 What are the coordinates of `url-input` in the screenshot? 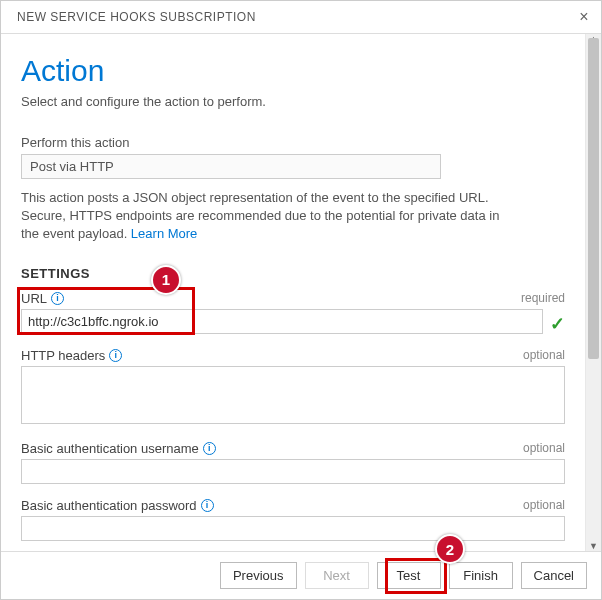 It's located at (282, 322).